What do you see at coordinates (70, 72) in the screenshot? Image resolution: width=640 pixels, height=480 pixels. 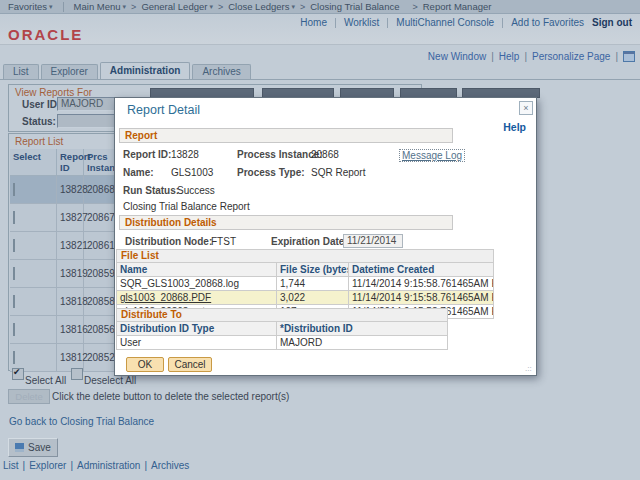 I see `tab-explorer: Explorer` at bounding box center [70, 72].